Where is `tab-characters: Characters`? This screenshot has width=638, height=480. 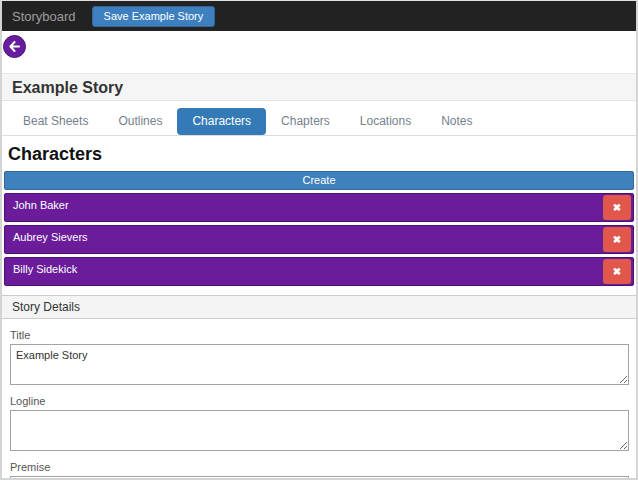
tab-characters: Characters is located at coordinates (222, 122).